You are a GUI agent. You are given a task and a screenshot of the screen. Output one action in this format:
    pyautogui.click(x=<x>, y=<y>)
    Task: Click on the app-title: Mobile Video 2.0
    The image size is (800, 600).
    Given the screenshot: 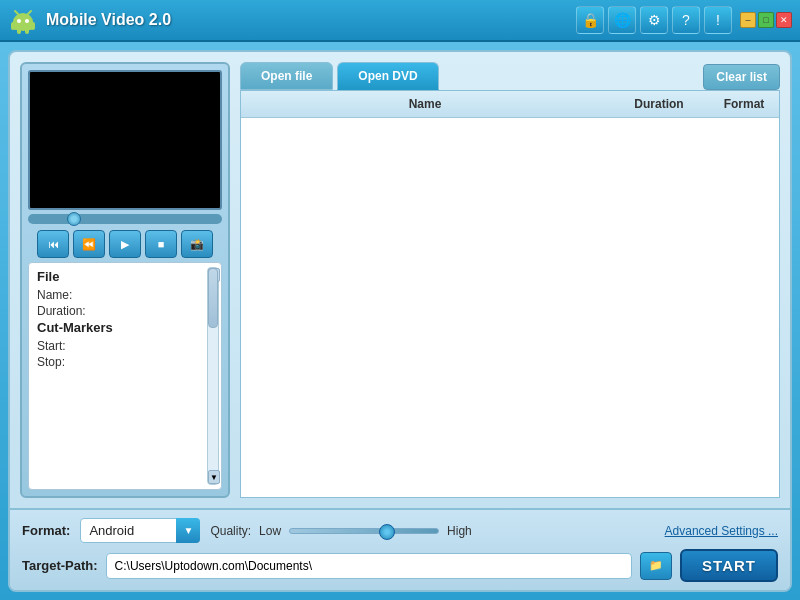 What is the action you would take?
    pyautogui.click(x=311, y=20)
    